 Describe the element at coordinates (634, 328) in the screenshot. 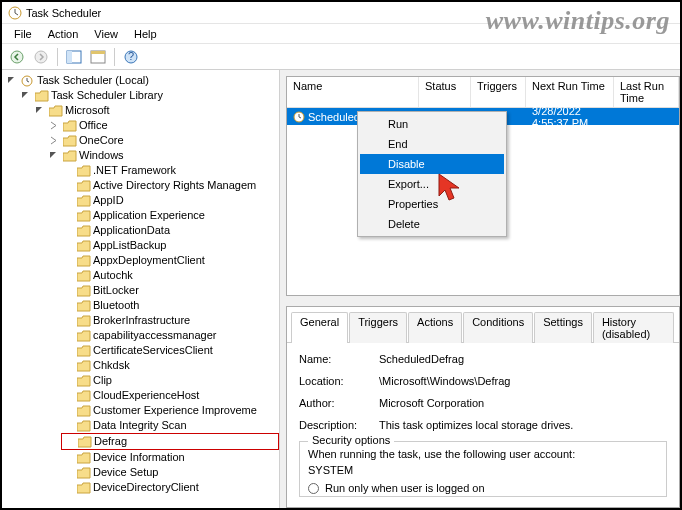

I see `tab-history: History (disabled)` at that location.